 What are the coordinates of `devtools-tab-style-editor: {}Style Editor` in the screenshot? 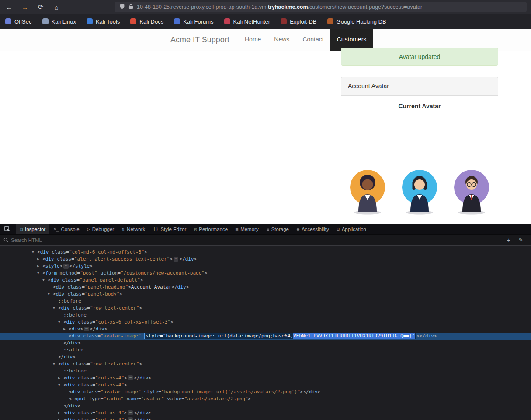 It's located at (170, 229).